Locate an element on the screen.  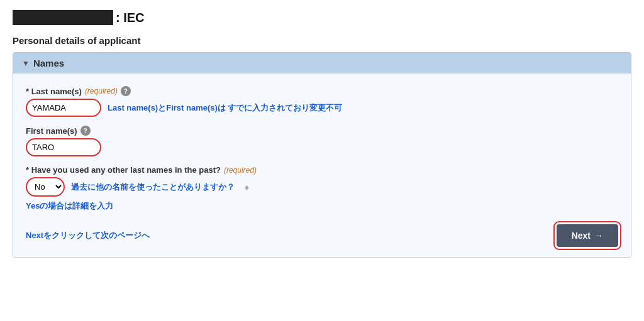
bottom-row: Nextをクリックして次のページへ Next → is located at coordinates (322, 234).